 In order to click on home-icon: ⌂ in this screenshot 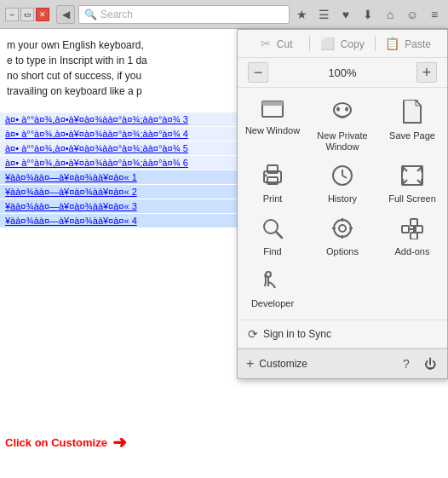, I will do `click(390, 14)`.